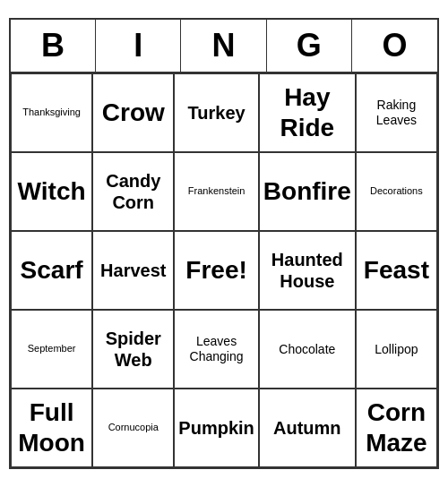  Describe the element at coordinates (396, 428) in the screenshot. I see `cell-text: Corn Maze` at that location.